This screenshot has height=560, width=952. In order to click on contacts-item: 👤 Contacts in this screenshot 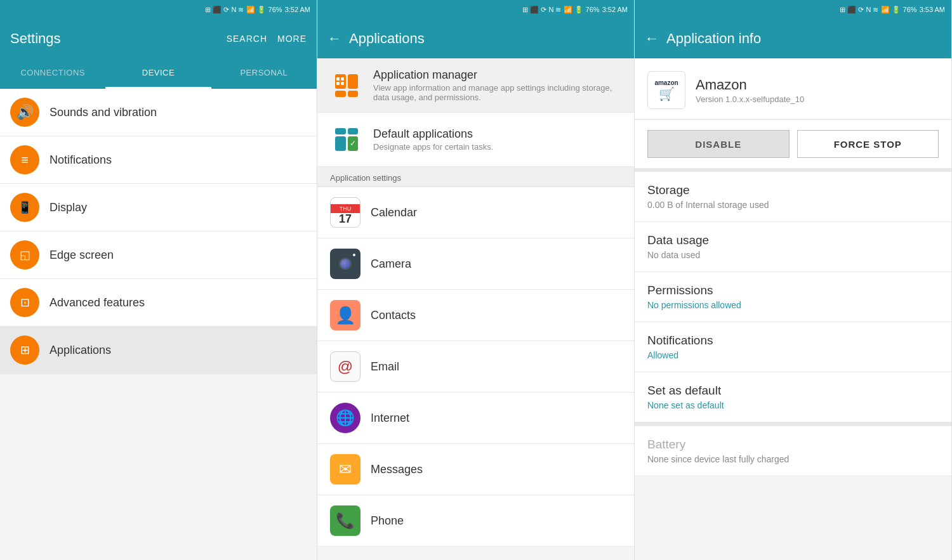, I will do `click(476, 316)`.